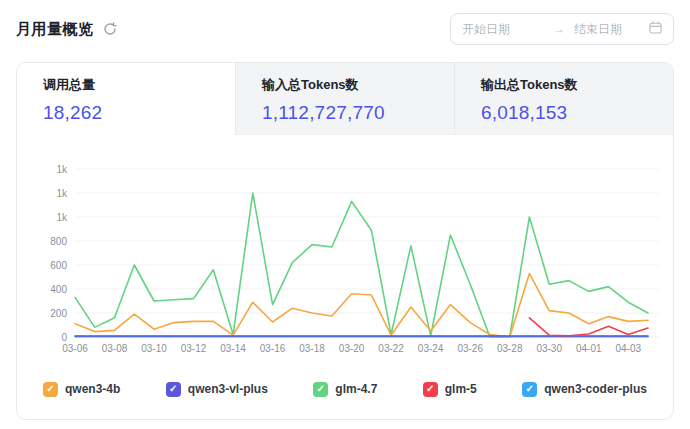 This screenshot has height=429, width=690. Describe the element at coordinates (470, 348) in the screenshot. I see `svg-text: 03-26` at that location.